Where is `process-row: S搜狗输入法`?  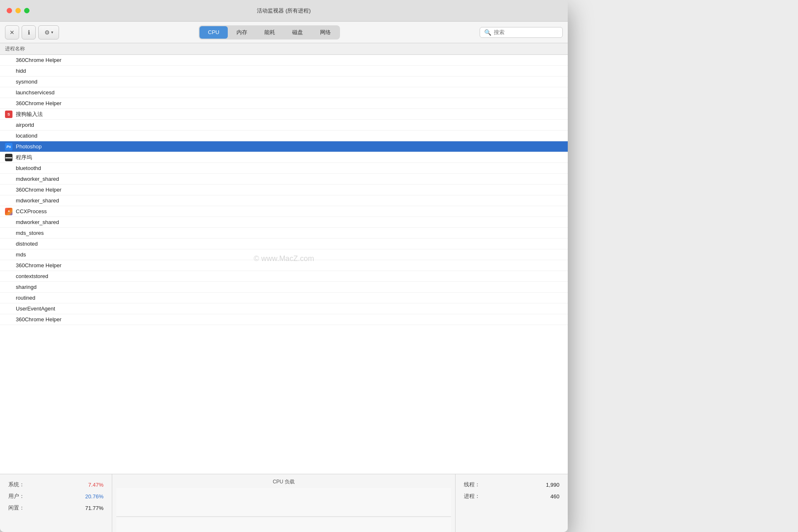 process-row: S搜狗输入法 is located at coordinates (284, 114).